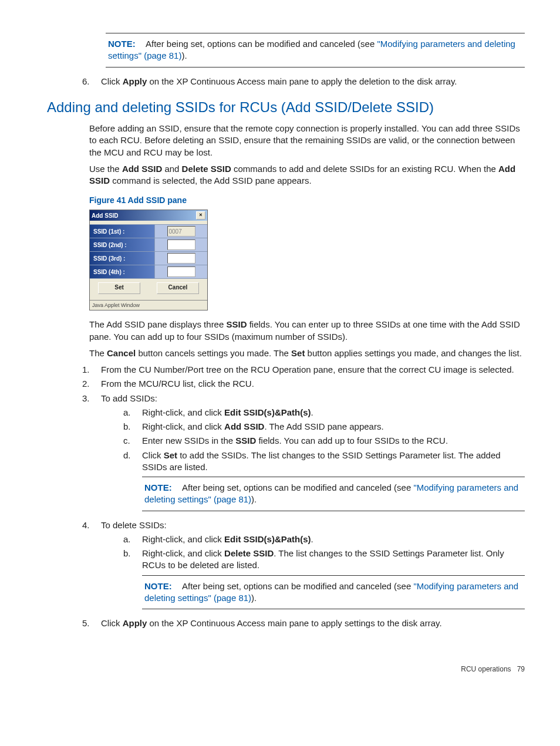 Image resolution: width=560 pixels, height=746 pixels. Describe the element at coordinates (324, 427) in the screenshot. I see `list-item: b. Right-click, and click Add SSID. The …` at that location.